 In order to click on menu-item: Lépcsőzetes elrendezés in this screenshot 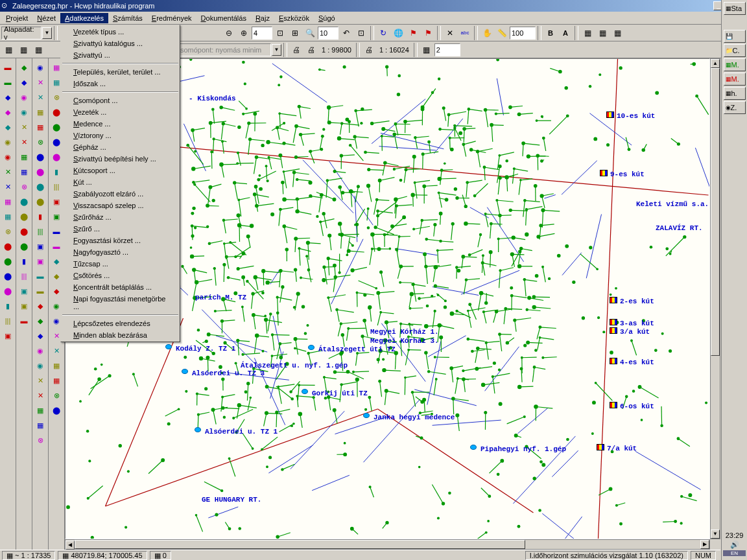, I will do `click(121, 323)`.